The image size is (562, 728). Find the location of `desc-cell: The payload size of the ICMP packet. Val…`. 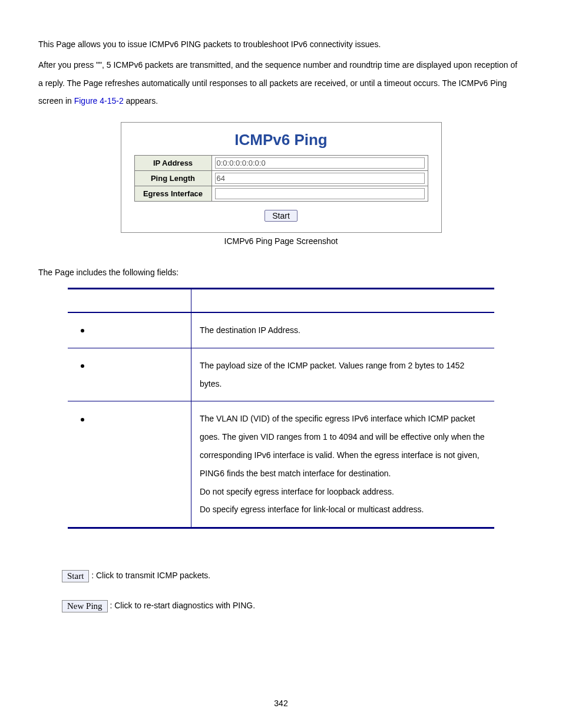

desc-cell: The payload size of the ICMP packet. Val… is located at coordinates (343, 375).